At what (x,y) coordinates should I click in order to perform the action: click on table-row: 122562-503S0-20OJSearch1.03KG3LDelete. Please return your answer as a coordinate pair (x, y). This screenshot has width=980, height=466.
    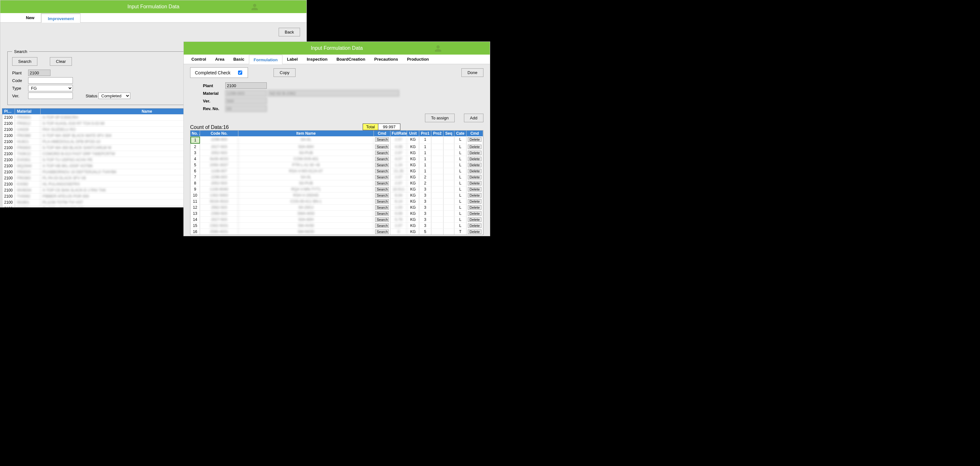
    Looking at the image, I should click on (337, 207).